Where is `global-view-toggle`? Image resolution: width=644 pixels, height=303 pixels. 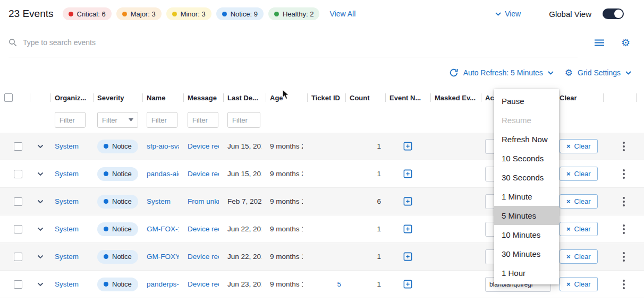
global-view-toggle is located at coordinates (613, 14).